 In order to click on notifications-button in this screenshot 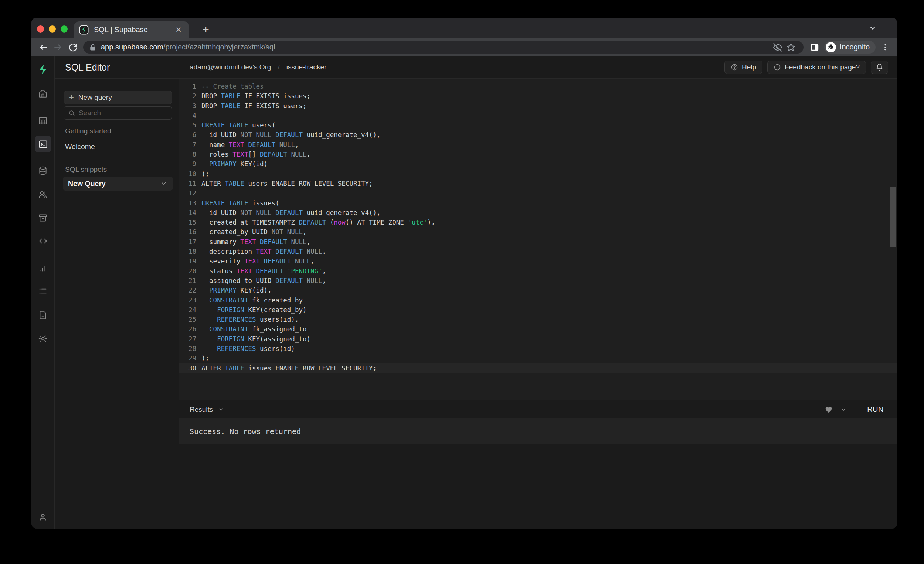, I will do `click(879, 67)`.